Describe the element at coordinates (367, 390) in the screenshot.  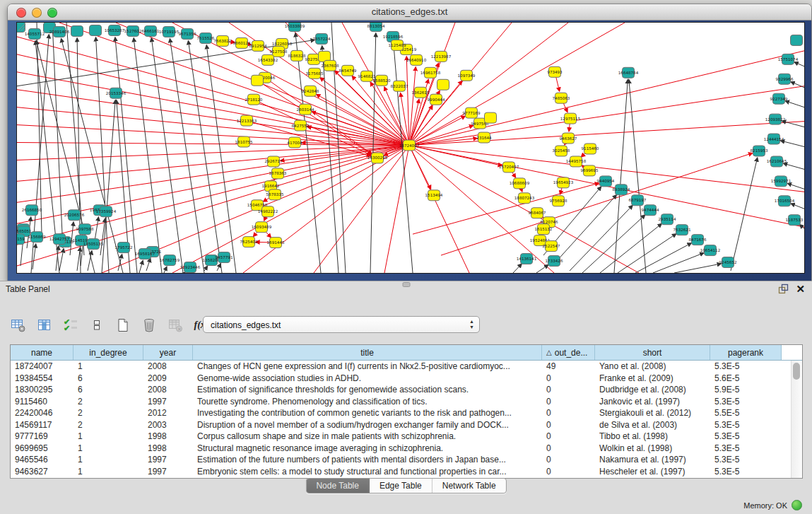
I see `cell: Estimation of significance thresholds fo…` at that location.